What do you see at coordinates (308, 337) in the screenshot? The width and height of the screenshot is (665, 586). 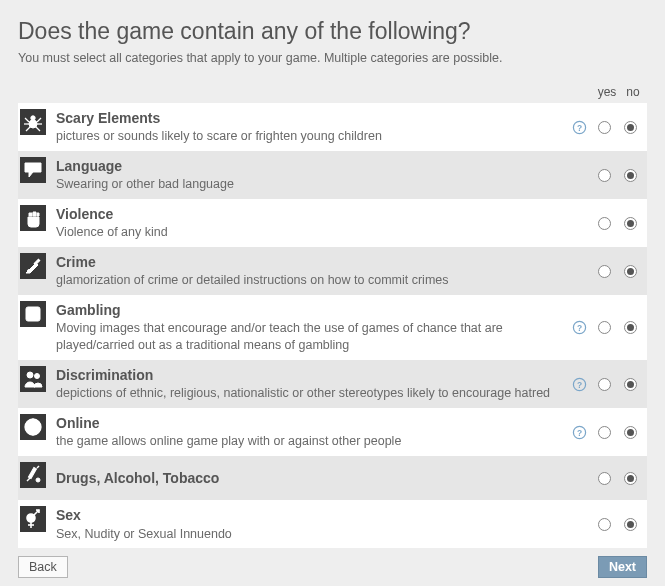 I see `category-description: Moving images that encourage and/or teac…` at bounding box center [308, 337].